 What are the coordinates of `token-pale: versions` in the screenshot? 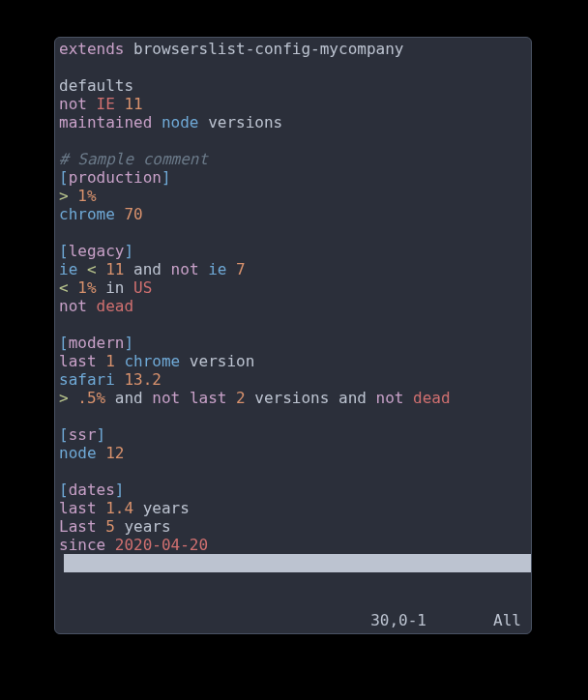 It's located at (242, 122).